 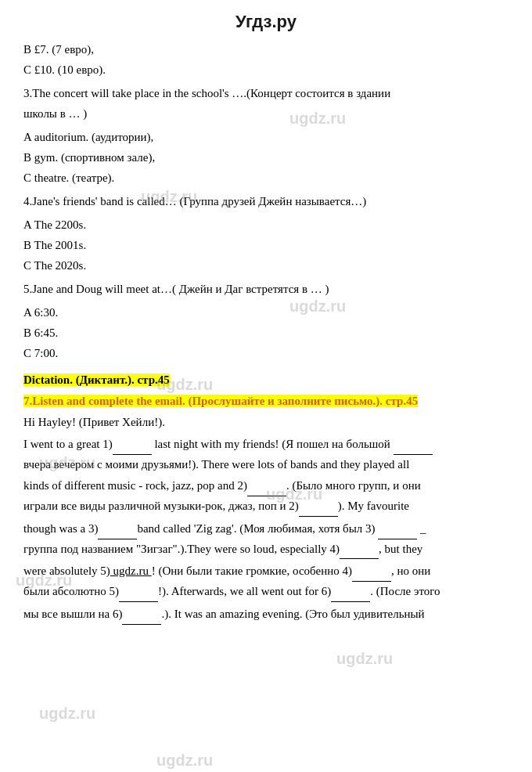 What do you see at coordinates (266, 423) in the screenshot?
I see `paragraph-1: Hi Hayley! (Привет Хейли!).` at bounding box center [266, 423].